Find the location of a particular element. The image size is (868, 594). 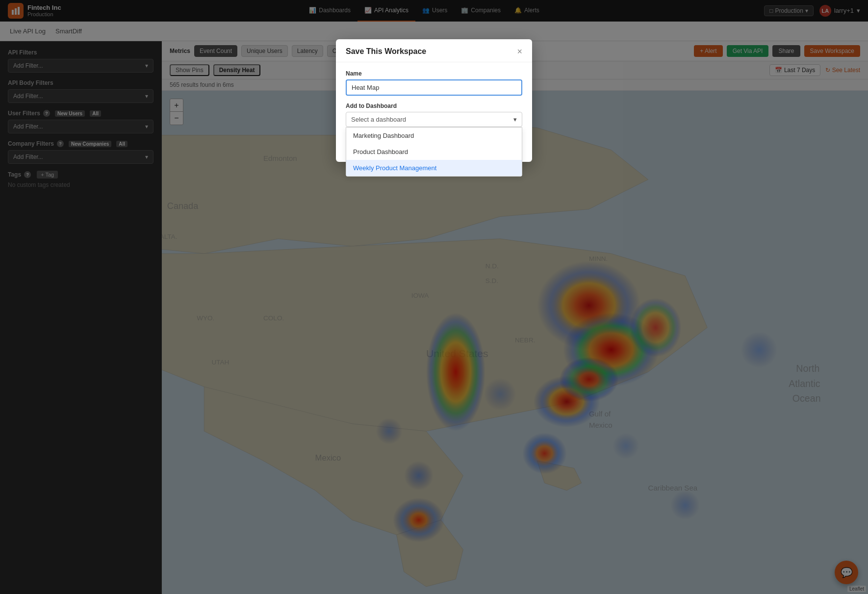

dashboard-select: Select a dashboard ▾ is located at coordinates (434, 120).